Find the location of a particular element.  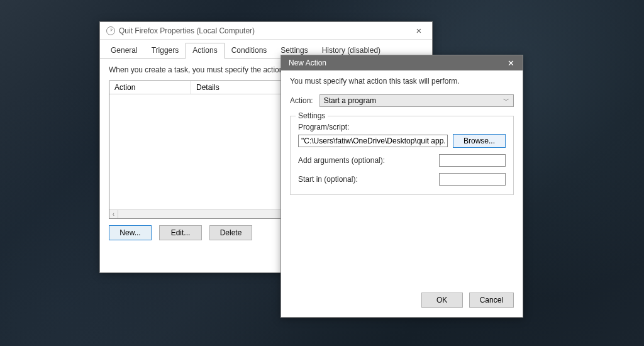

start-in-input is located at coordinates (472, 179).